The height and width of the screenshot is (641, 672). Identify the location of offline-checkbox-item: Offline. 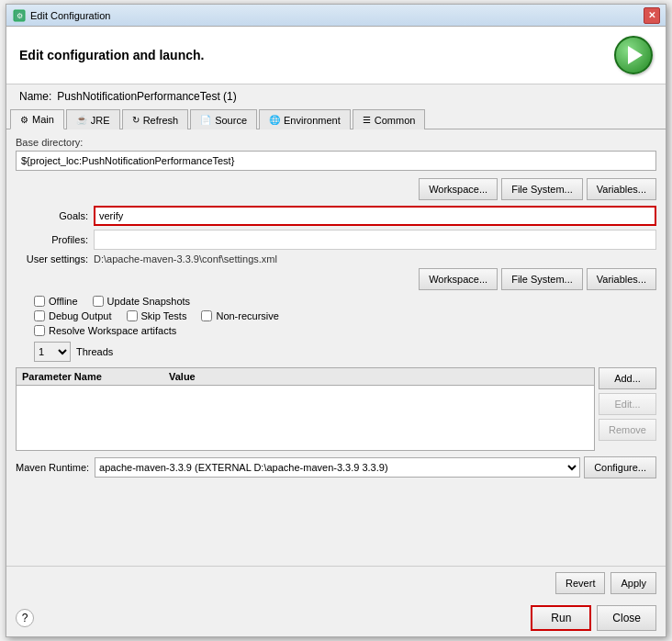
(56, 301).